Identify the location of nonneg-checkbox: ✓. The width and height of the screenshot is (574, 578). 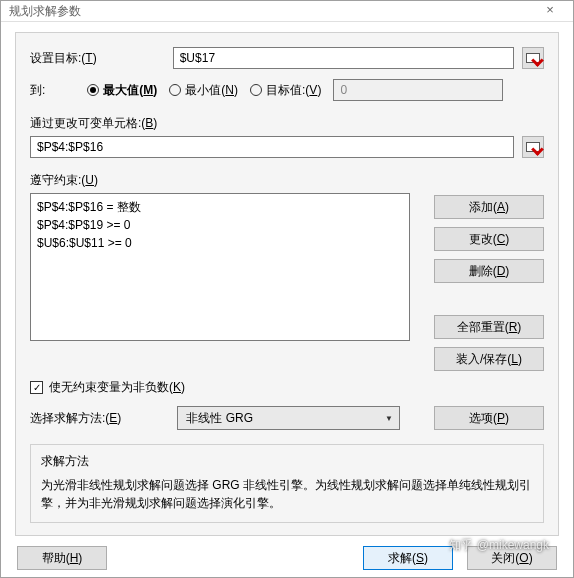
(36, 388).